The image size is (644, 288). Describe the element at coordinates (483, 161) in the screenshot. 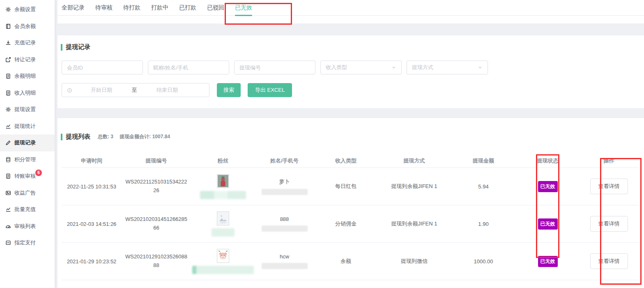

I see `column-header-withdraw-amount: 提现金额` at that location.